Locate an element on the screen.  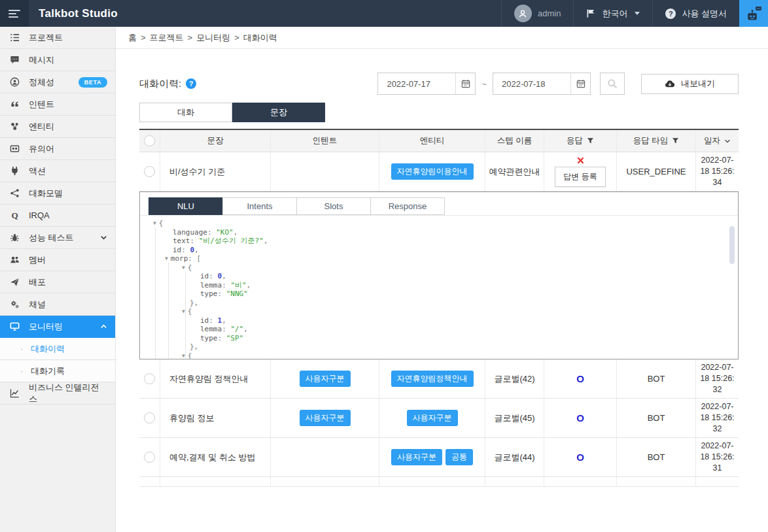
sort-down-icon is located at coordinates (727, 141).